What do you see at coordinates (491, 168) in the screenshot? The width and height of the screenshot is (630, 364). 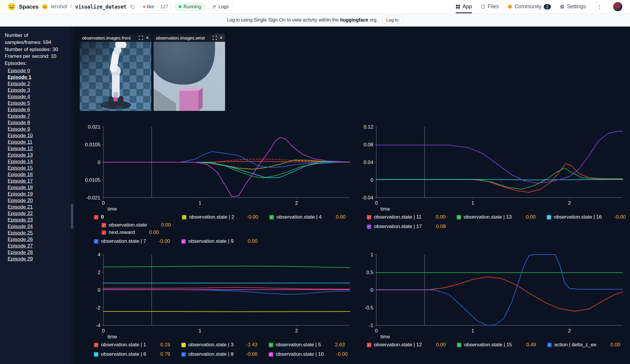 I see `chart-plot: 0.120.080.040-0.04012time` at bounding box center [491, 168].